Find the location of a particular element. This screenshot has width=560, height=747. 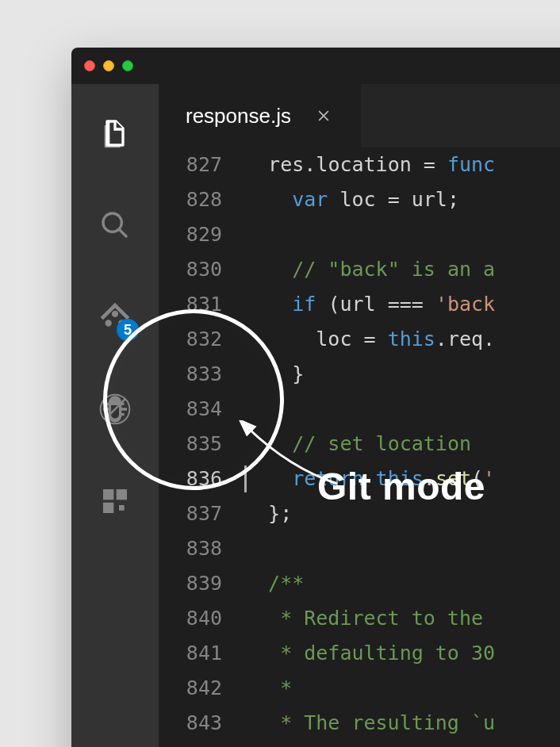

tab-bar: response.js is located at coordinates (359, 116).